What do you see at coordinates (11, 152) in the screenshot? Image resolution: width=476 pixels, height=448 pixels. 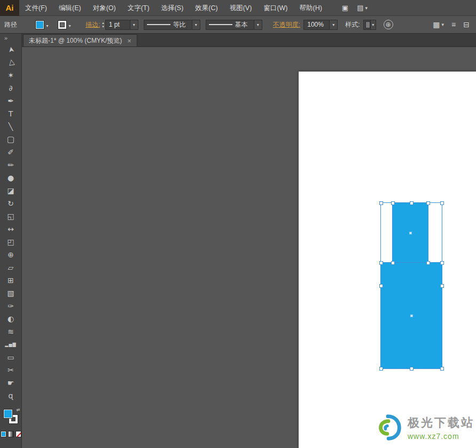 I see `paintbrush-tool: ✐` at bounding box center [11, 152].